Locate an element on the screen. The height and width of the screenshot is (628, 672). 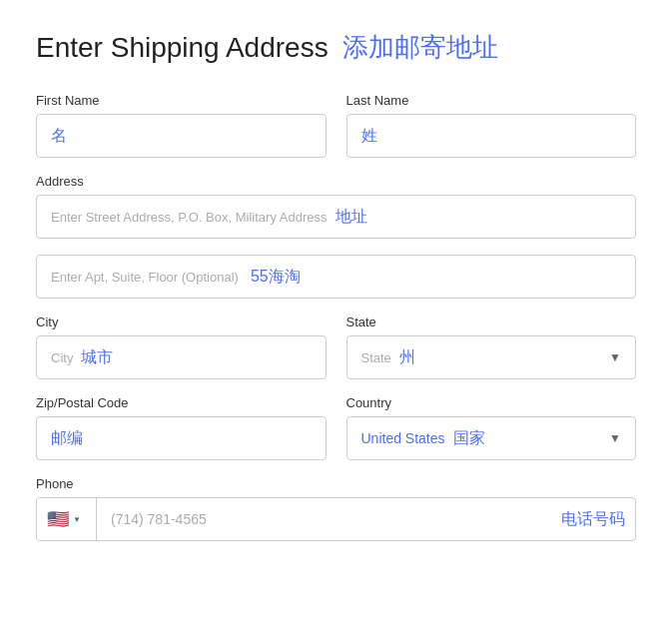
last-name-value: 姓 is located at coordinates (369, 136).